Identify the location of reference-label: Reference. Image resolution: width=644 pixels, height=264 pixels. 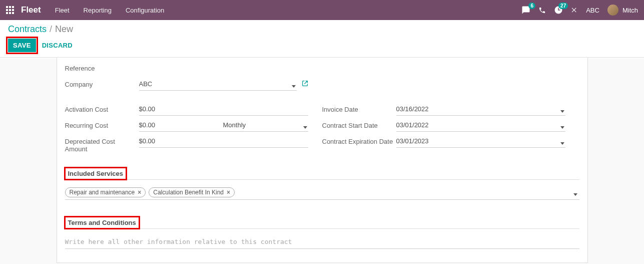
(102, 67).